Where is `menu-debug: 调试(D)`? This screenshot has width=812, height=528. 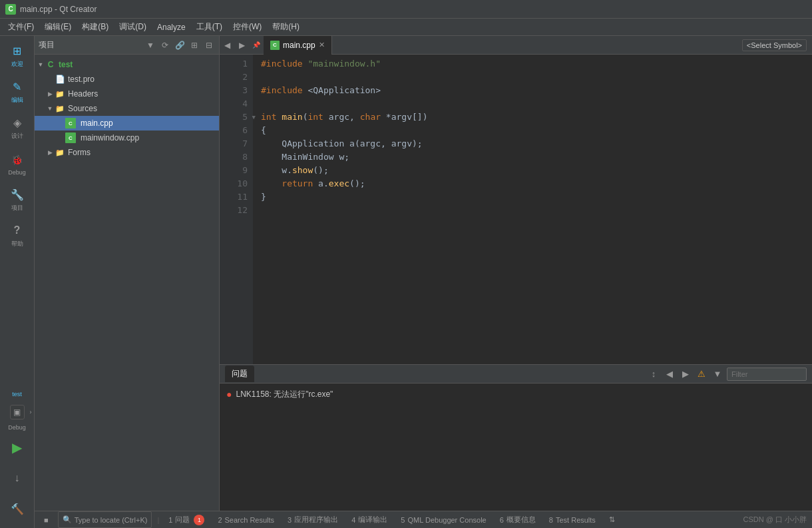 menu-debug: 调试(D) is located at coordinates (133, 27).